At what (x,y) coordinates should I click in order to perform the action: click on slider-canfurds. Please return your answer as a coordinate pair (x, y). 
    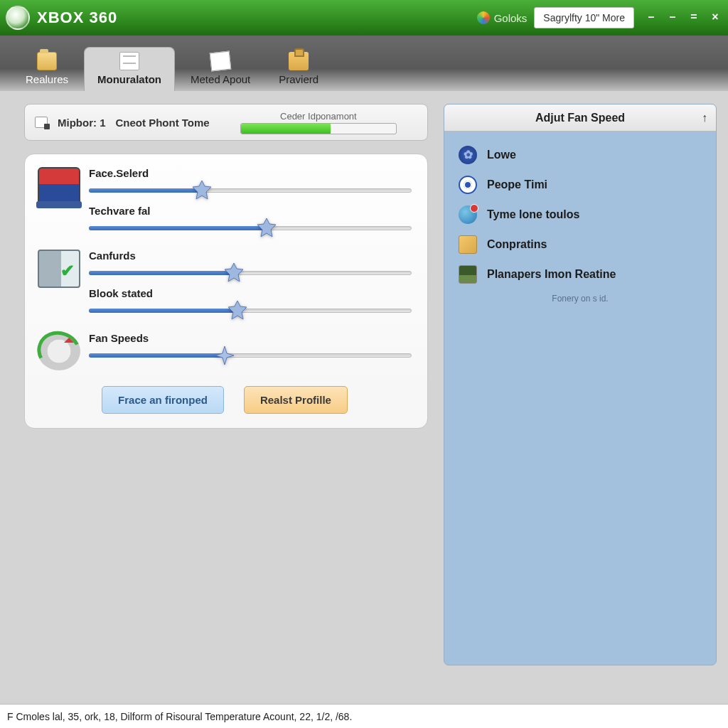
    Looking at the image, I should click on (250, 273).